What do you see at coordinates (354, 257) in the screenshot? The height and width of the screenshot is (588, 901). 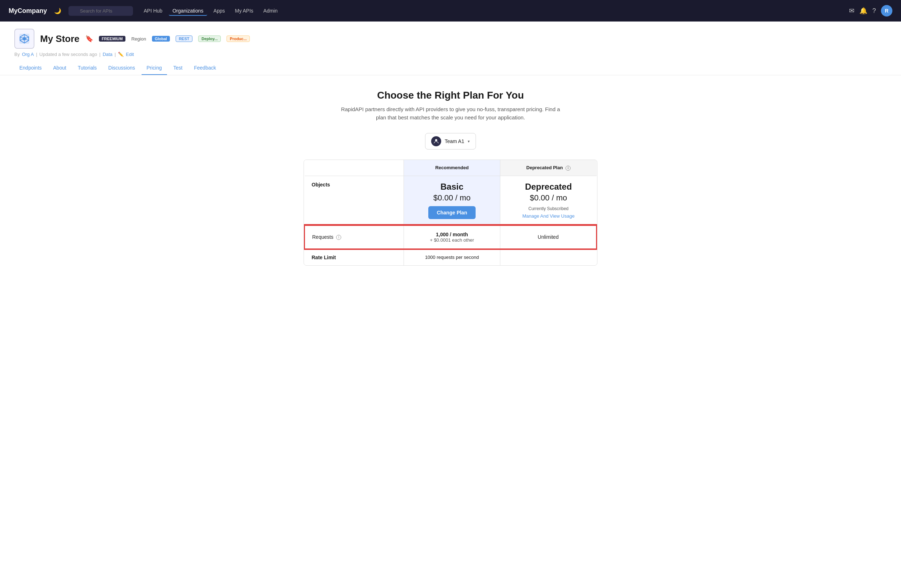 I see `rate-limit-label: Rate Limit` at bounding box center [354, 257].